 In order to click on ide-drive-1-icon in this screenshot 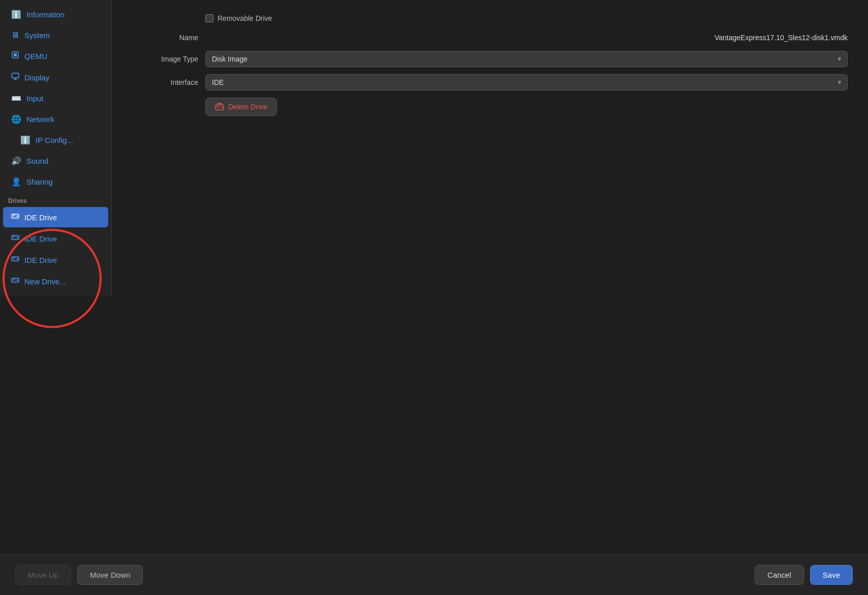, I will do `click(15, 217)`.